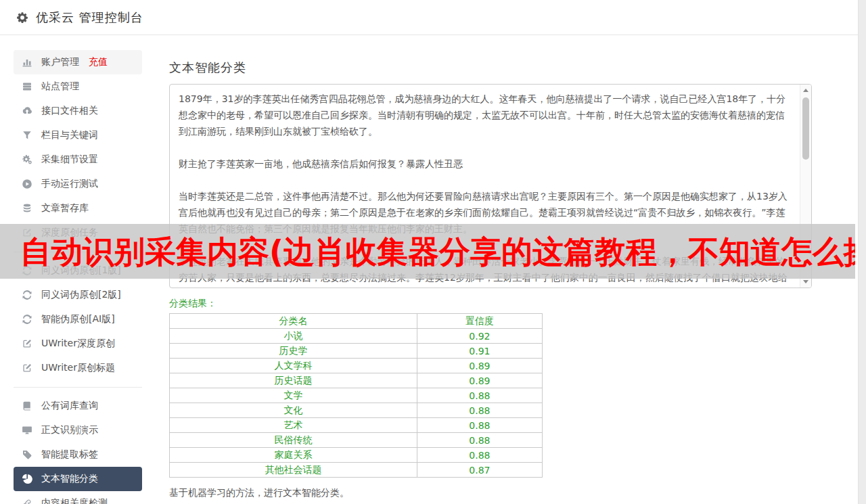 The image size is (866, 504). Describe the element at coordinates (60, 87) in the screenshot. I see `sidebar-item-label: 站点管理` at that location.